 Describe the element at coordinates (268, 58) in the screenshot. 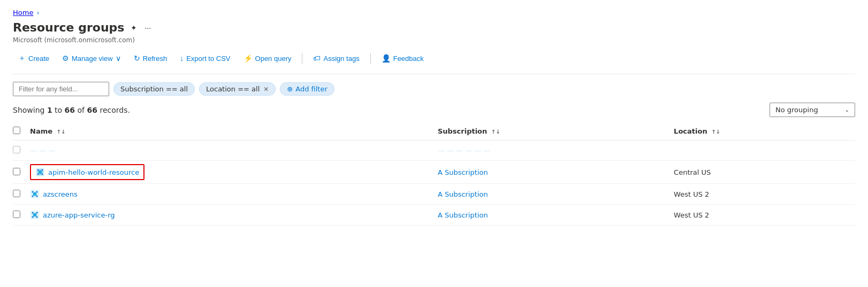

I see `open-query-button: ⚡ Open query` at that location.